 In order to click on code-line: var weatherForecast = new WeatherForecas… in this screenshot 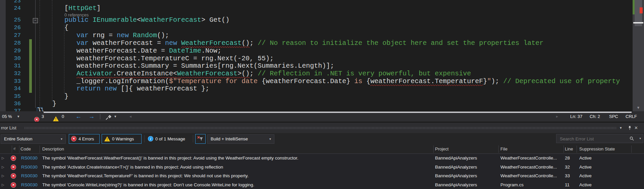, I will do `click(286, 43)`.